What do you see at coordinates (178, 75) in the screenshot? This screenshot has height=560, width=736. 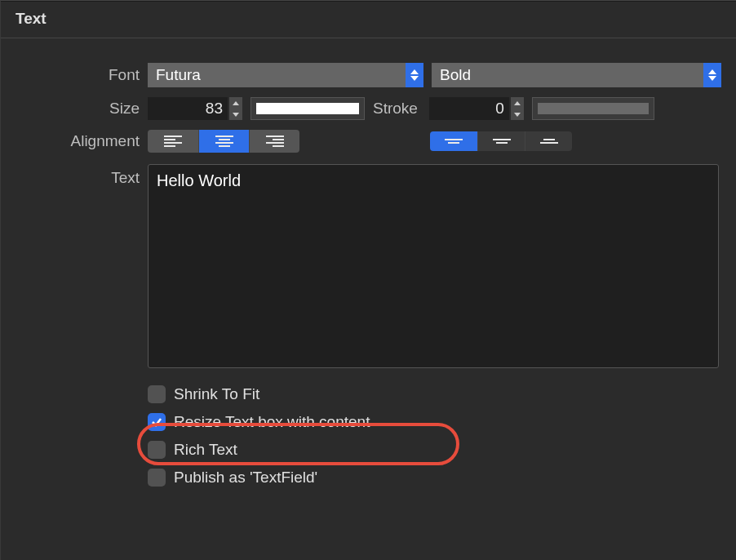 I see `font-family-value: Futura` at bounding box center [178, 75].